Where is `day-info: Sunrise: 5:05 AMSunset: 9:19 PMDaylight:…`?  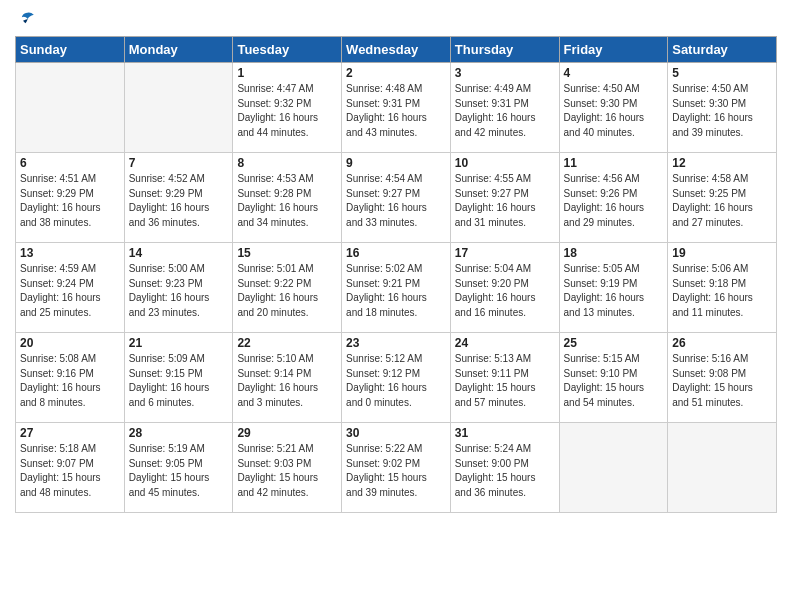
day-info: Sunrise: 5:05 AMSunset: 9:19 PMDaylight:… is located at coordinates (614, 291).